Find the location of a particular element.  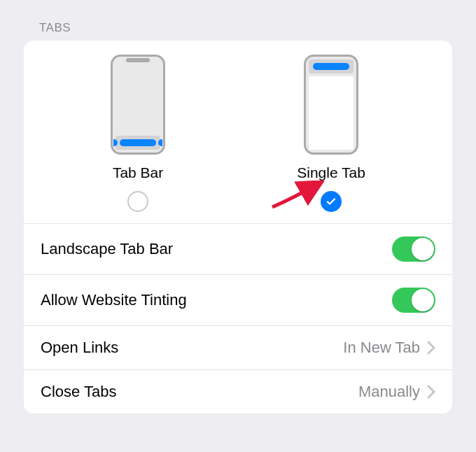

toggle-landscape-tab-bar is located at coordinates (414, 249).